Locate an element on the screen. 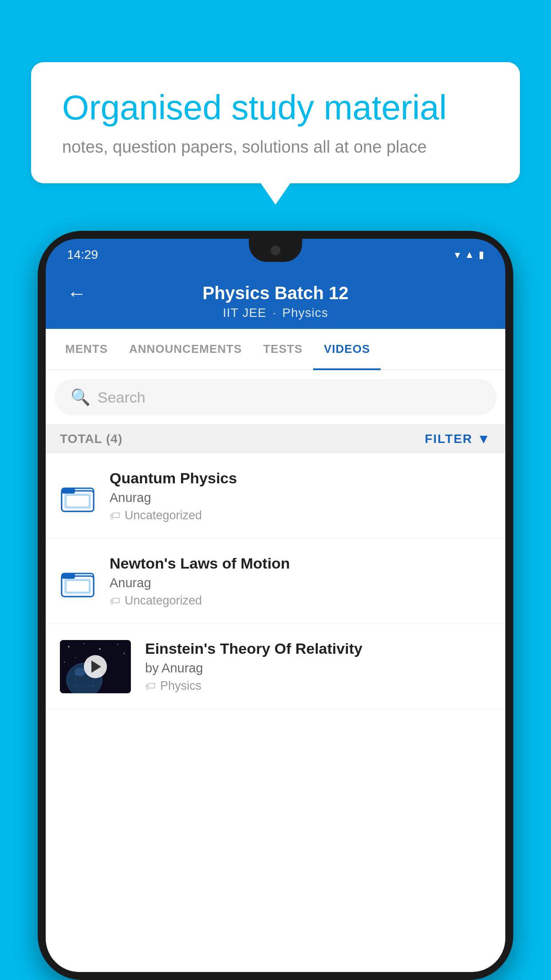 The width and height of the screenshot is (551, 980). filter-label: FILTER is located at coordinates (449, 439).